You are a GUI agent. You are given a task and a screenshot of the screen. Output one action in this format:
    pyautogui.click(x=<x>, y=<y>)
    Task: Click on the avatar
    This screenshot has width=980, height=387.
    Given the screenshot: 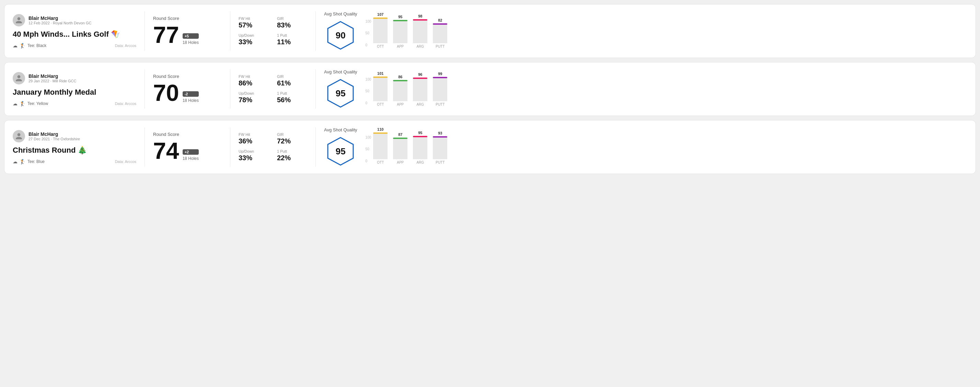 What is the action you would take?
    pyautogui.click(x=19, y=20)
    